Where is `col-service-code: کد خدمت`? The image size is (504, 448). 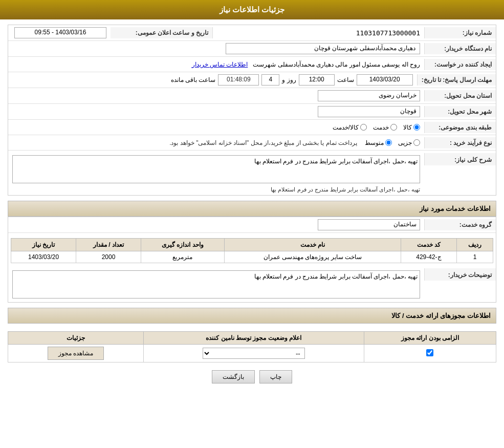
col-service-code: کد خدمت is located at coordinates (429, 245).